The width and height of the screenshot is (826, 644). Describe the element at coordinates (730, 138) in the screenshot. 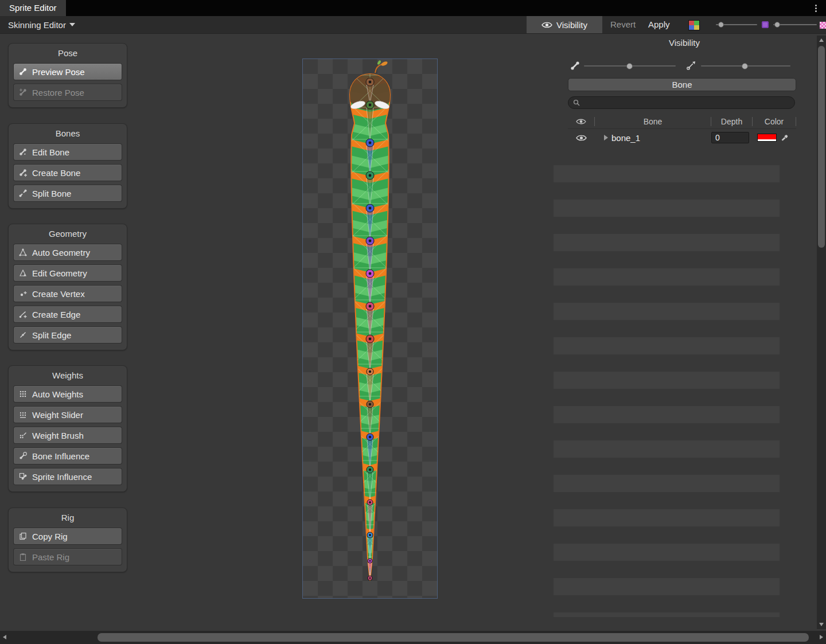

I see `bone-depth-input` at that location.